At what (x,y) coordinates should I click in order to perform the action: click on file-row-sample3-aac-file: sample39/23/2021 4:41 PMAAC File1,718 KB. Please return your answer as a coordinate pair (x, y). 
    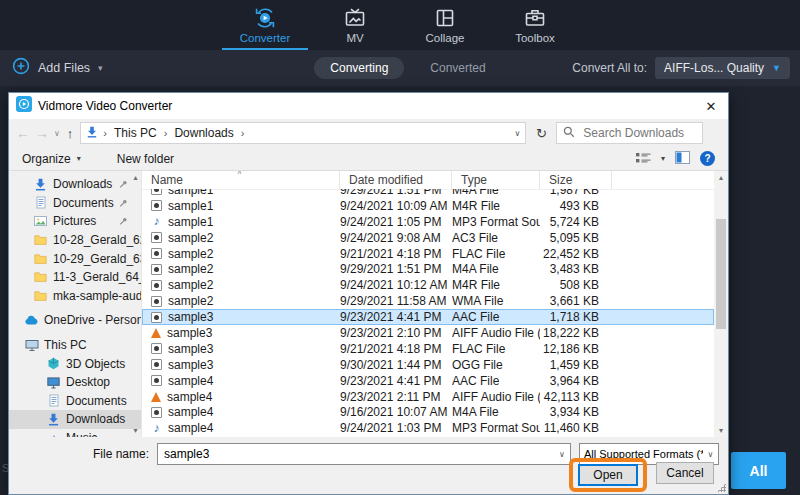
    Looking at the image, I should click on (428, 317).